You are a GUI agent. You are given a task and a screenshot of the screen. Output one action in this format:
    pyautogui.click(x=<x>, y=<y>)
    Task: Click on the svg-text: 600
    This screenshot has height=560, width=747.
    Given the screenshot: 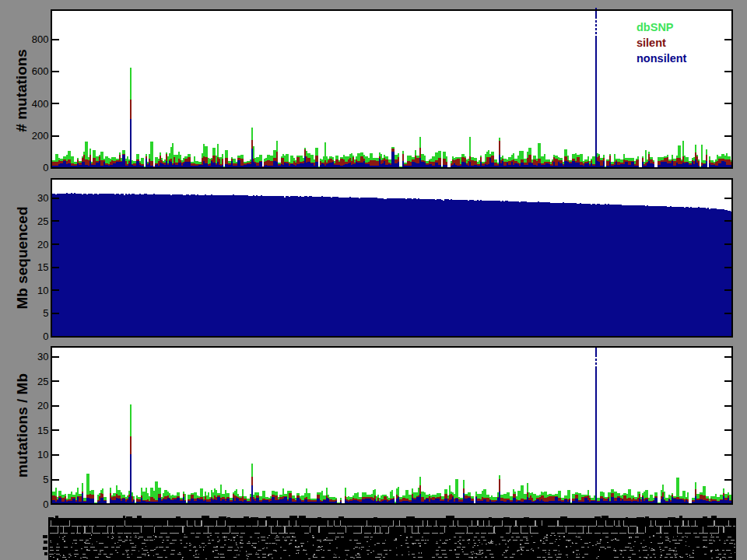 What is the action you would take?
    pyautogui.click(x=40, y=72)
    